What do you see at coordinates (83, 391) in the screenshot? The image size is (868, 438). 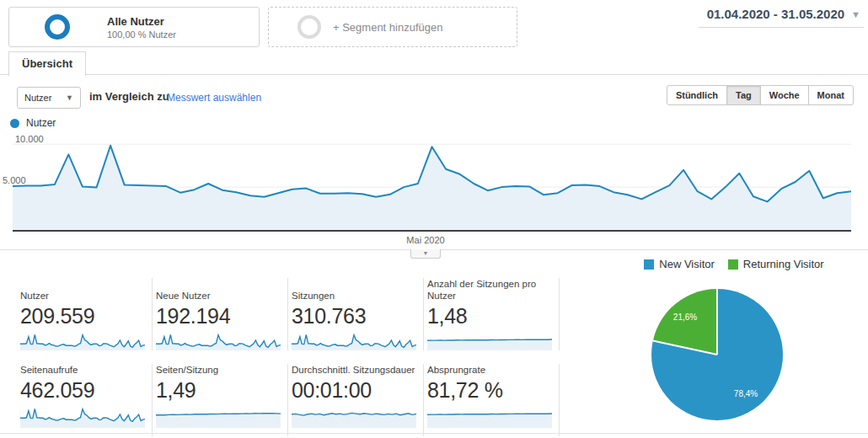 I see `metric-value: 462.059` at bounding box center [83, 391].